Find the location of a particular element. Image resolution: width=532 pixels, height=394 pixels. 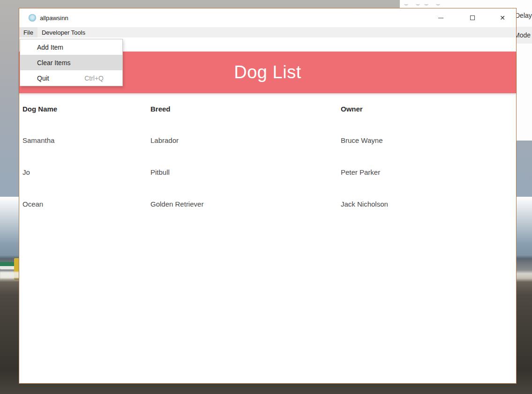

background-delay-label: Delay is located at coordinates (524, 15).